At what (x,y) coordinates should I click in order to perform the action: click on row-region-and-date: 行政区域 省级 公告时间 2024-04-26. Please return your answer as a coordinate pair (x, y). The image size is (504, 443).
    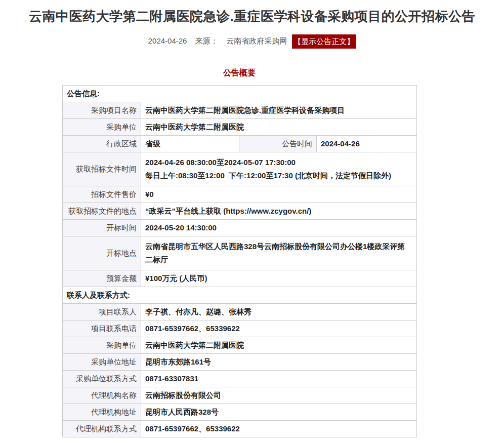
    Looking at the image, I should click on (240, 144).